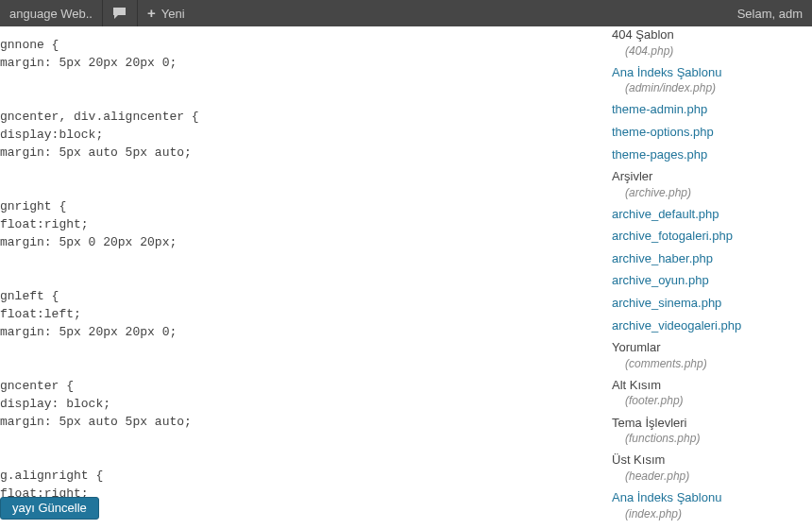  What do you see at coordinates (707, 35) in the screenshot?
I see `theme-file-heading: 404 Şablon` at bounding box center [707, 35].